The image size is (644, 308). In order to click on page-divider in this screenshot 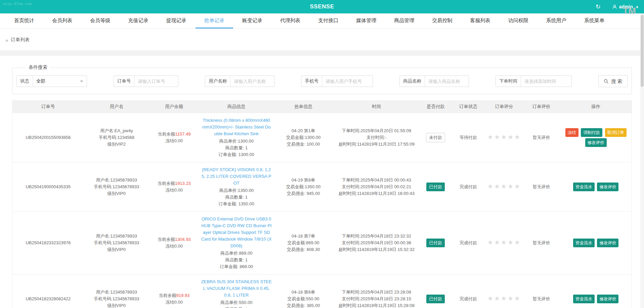, I will do `click(322, 53)`.